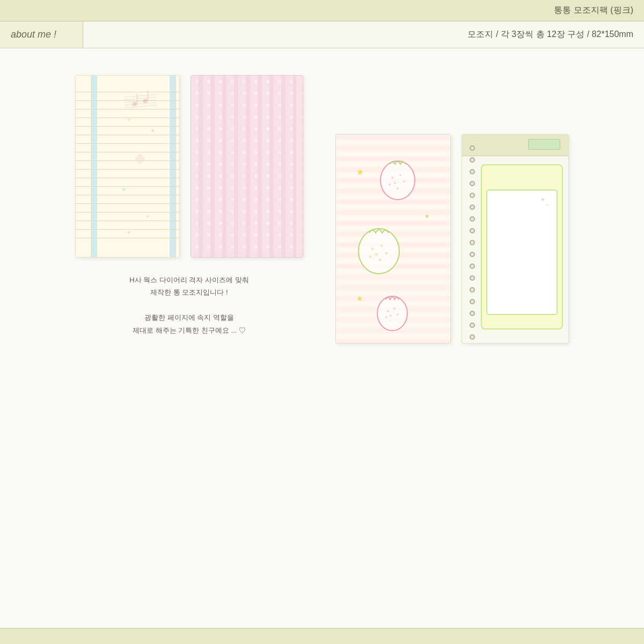 This screenshot has width=644, height=644. What do you see at coordinates (189, 292) in the screenshot?
I see `desc-line2: 제작한 통 모조지입니다 !` at bounding box center [189, 292].